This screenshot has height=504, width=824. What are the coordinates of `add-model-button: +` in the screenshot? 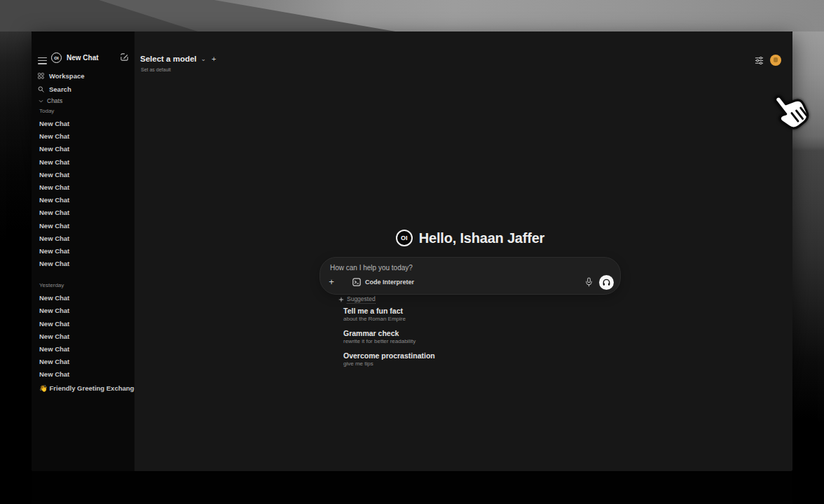 It's located at (214, 59).